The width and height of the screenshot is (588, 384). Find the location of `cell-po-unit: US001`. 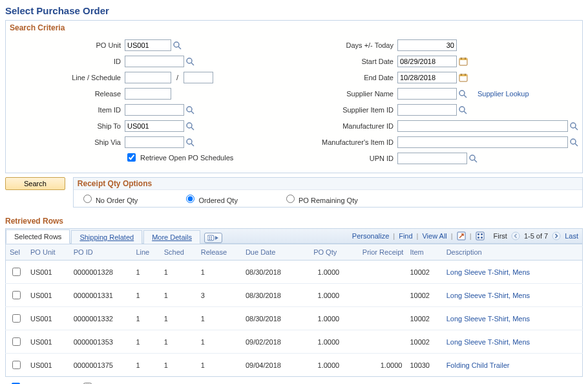

cell-po-unit: US001 is located at coordinates (48, 342).